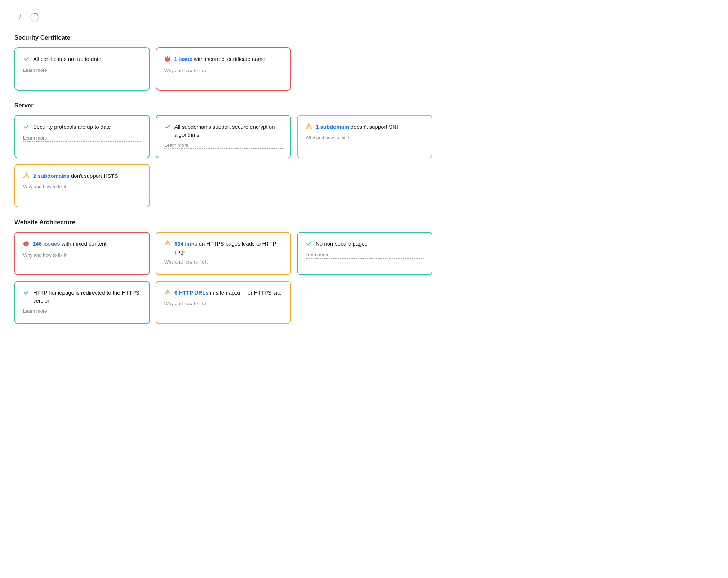  I want to click on card-sitemap-http: 6 HTTP URLs in sitemap.xml for HTTPS sit…, so click(223, 303).